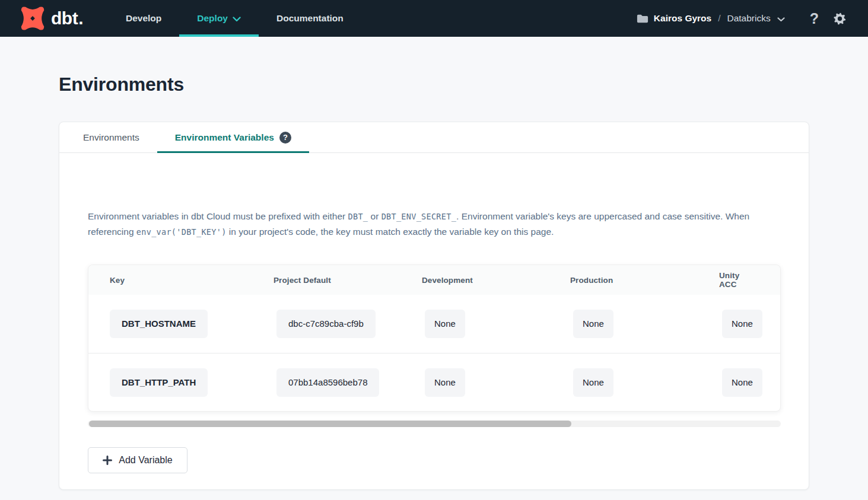 This screenshot has width=868, height=500. I want to click on tab-bar: Environments Environment Variables ?, so click(434, 138).